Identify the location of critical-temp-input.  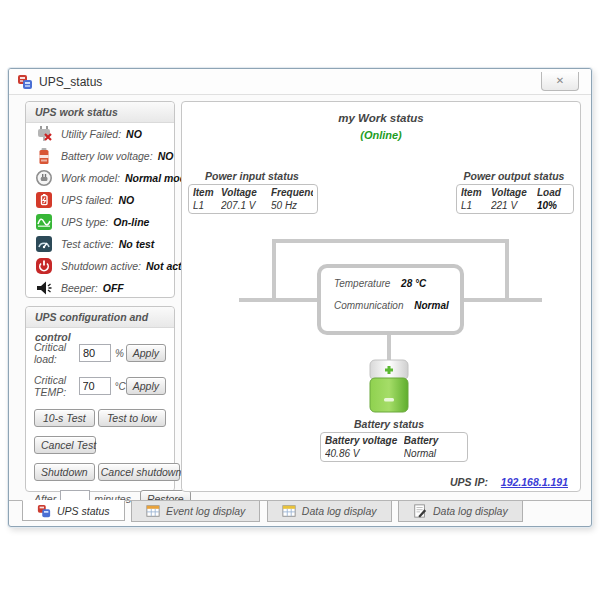
(95, 386).